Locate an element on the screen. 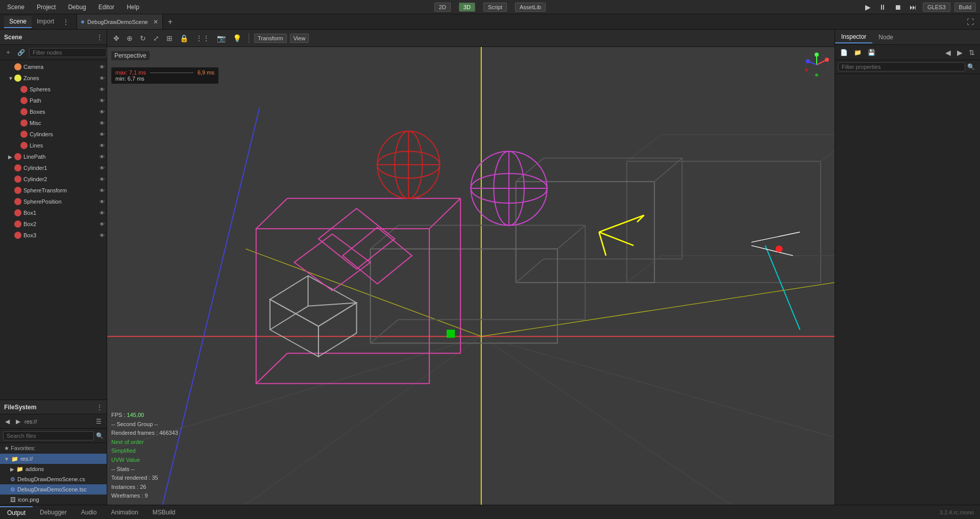  mode-script: Script is located at coordinates (495, 7).